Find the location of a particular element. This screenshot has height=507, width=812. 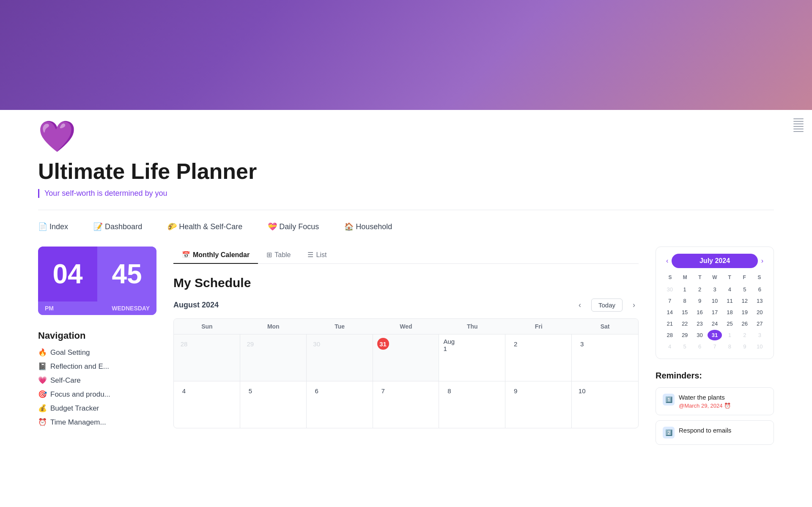

nav-dashboard: 📝 Dashboard is located at coordinates (118, 227).